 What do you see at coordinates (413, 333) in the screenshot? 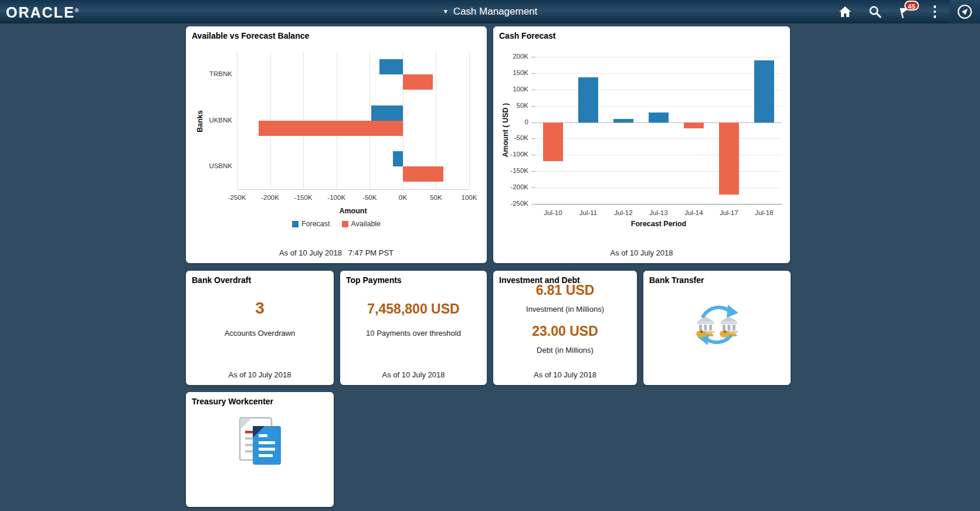
I see `top-payments-label: 10 Payments over threshold` at bounding box center [413, 333].